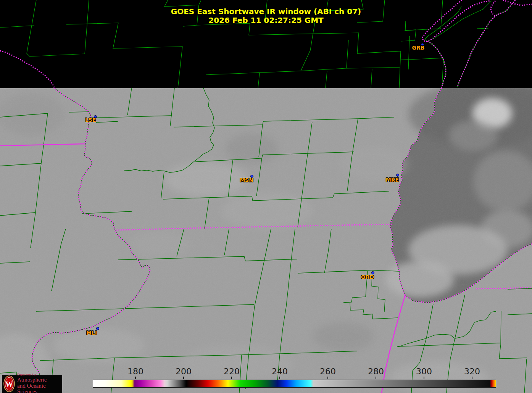  I want to click on colorbar-tick-label: 200, so click(184, 372).